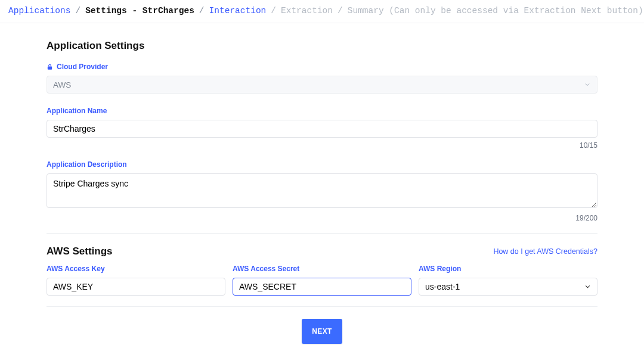 The width and height of the screenshot is (644, 351). Describe the element at coordinates (322, 67) in the screenshot. I see `cloud-provider-label: Cloud Provider` at that location.